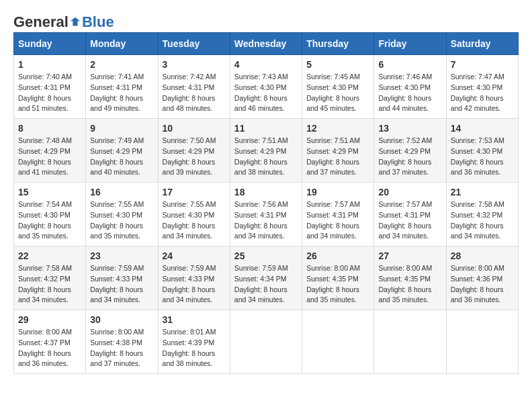 This screenshot has height=411, width=532. Describe the element at coordinates (50, 342) in the screenshot. I see `calendar-cell: 29 Sunrise: 8:00 AM Sunset: 4:37 PM Dayl…` at that location.